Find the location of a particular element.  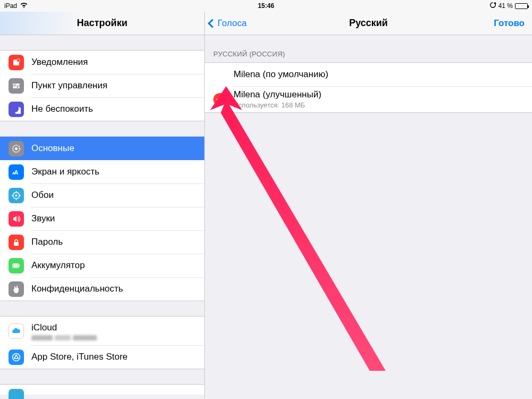

cloud-icon is located at coordinates (16, 331).